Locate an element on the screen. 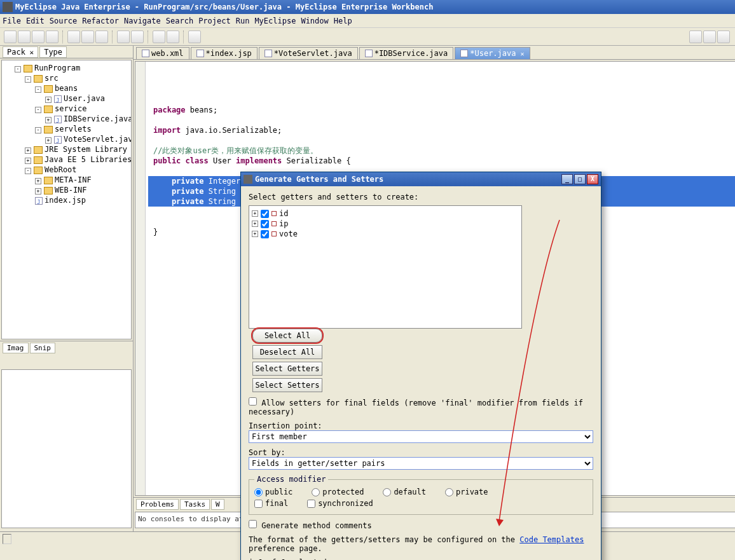 The image size is (735, 560). select-getters-button: Select Getters is located at coordinates (287, 369).